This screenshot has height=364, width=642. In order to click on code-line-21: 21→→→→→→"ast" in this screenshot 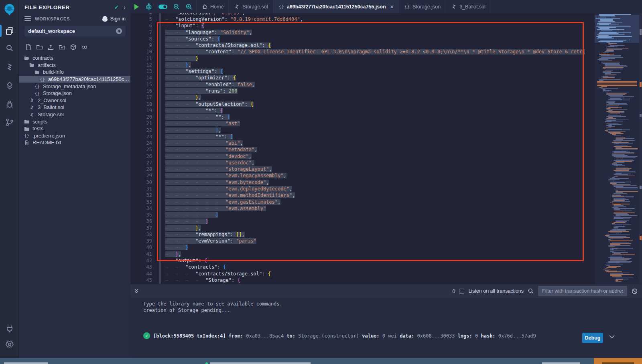, I will do `click(358, 123)`.